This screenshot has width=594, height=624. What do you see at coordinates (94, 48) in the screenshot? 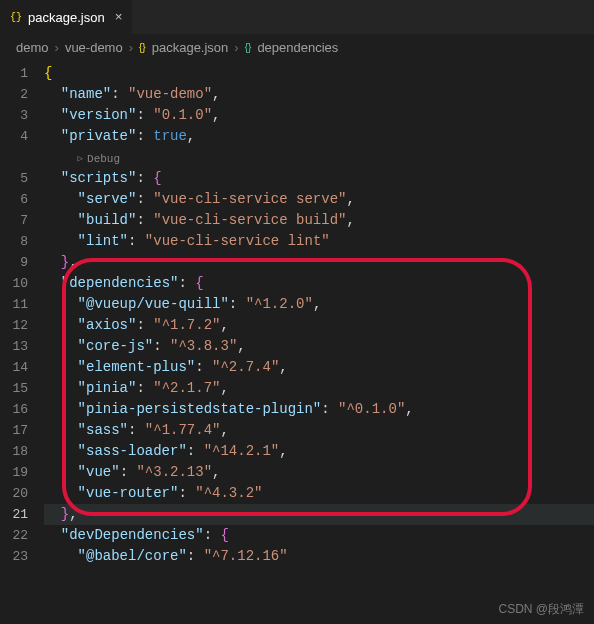
I see `breadcrumb-folder: vue-demo` at bounding box center [94, 48].